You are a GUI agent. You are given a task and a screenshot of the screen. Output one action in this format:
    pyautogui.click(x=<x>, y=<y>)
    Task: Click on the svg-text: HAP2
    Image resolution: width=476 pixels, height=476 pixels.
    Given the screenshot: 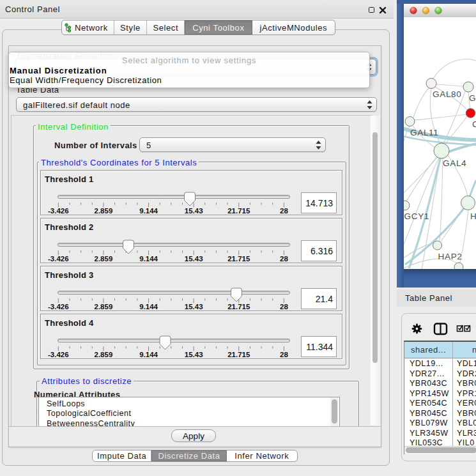 What is the action you would take?
    pyautogui.click(x=450, y=257)
    